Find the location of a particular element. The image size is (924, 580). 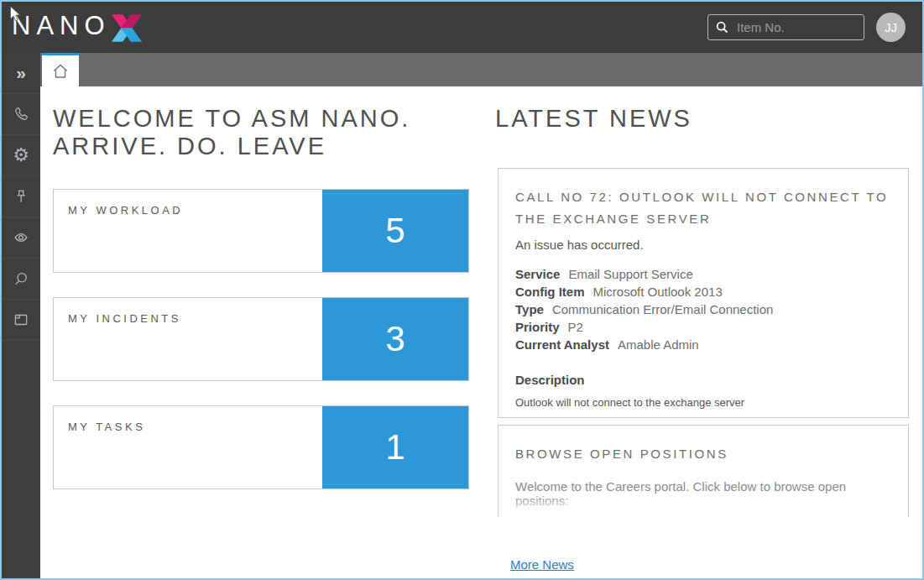

stat-card-label: MY TASKS is located at coordinates (107, 426).